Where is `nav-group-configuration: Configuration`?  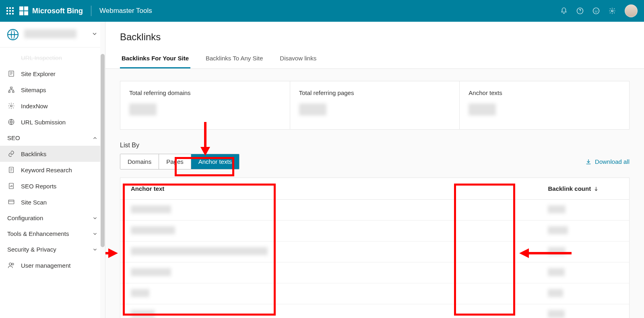 nav-group-configuration: Configuration is located at coordinates (52, 218).